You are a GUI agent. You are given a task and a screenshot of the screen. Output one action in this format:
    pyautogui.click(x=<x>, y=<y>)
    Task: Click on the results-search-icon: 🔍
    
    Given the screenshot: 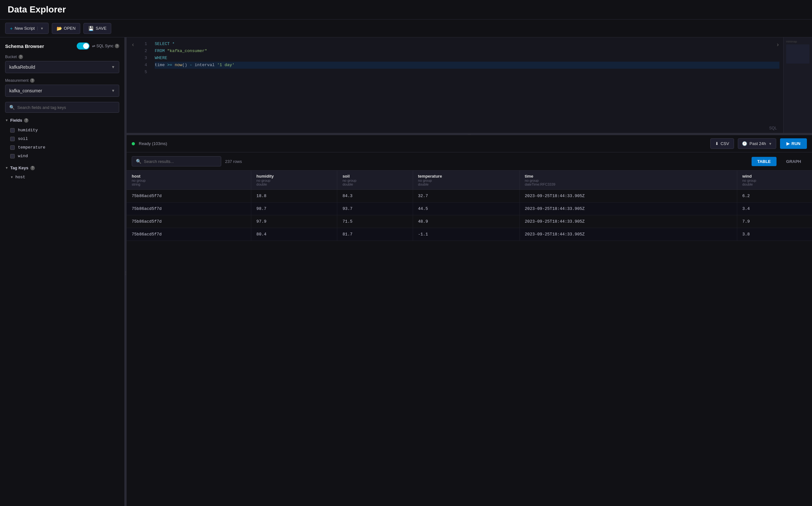 What is the action you would take?
    pyautogui.click(x=139, y=161)
    